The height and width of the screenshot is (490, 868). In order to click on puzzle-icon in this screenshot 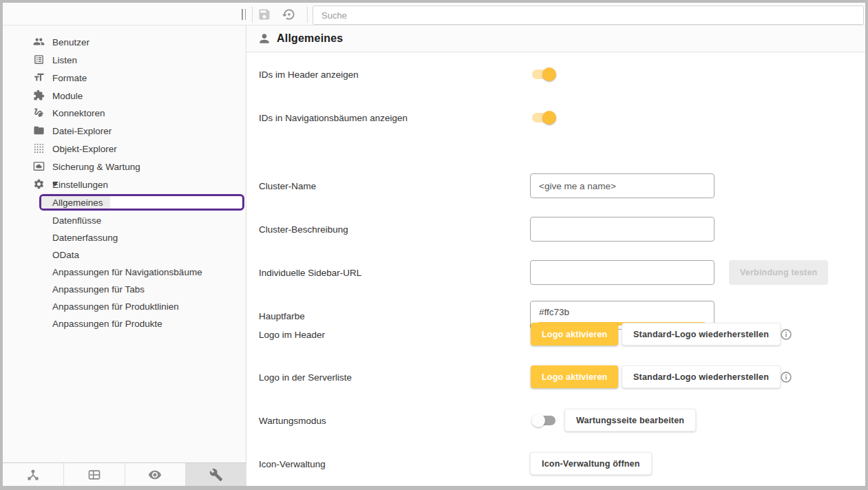, I will do `click(39, 95)`.